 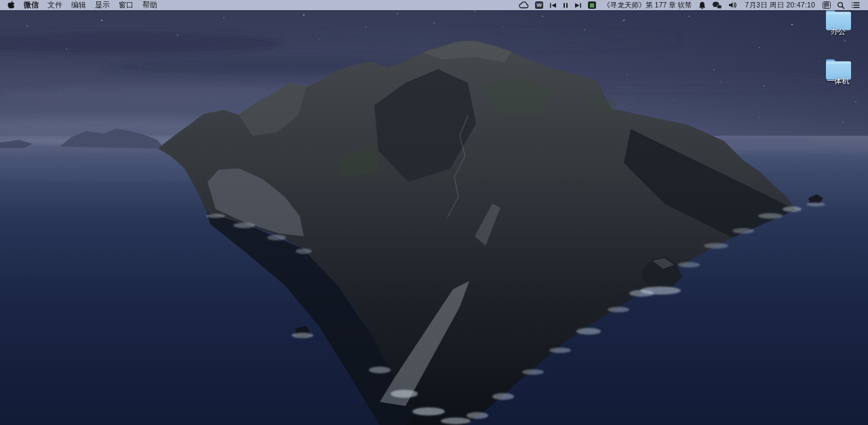 What do you see at coordinates (647, 5) in the screenshot?
I see `now-playing-text: 《寻龙天师》第 177 章 软禁` at bounding box center [647, 5].